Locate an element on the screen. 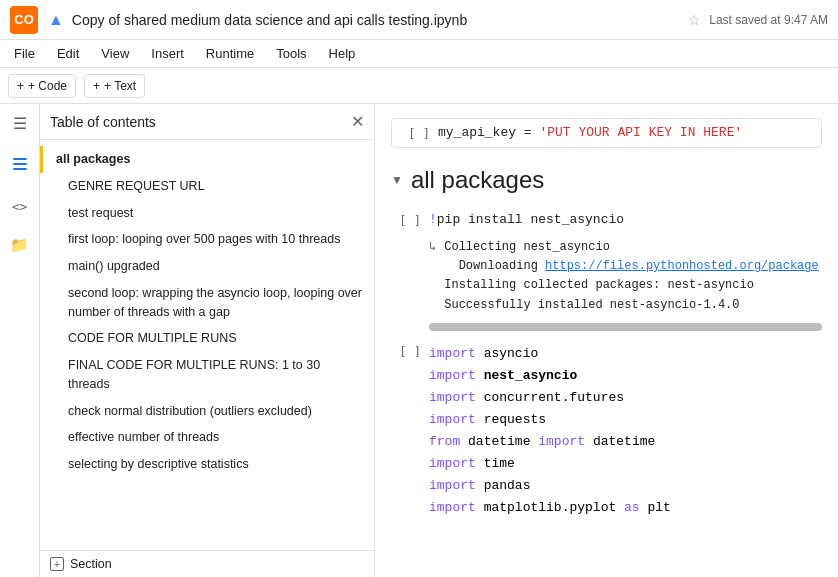 This screenshot has width=838, height=577. sidebar-icons: ☰ <> 📁 is located at coordinates (20, 340).